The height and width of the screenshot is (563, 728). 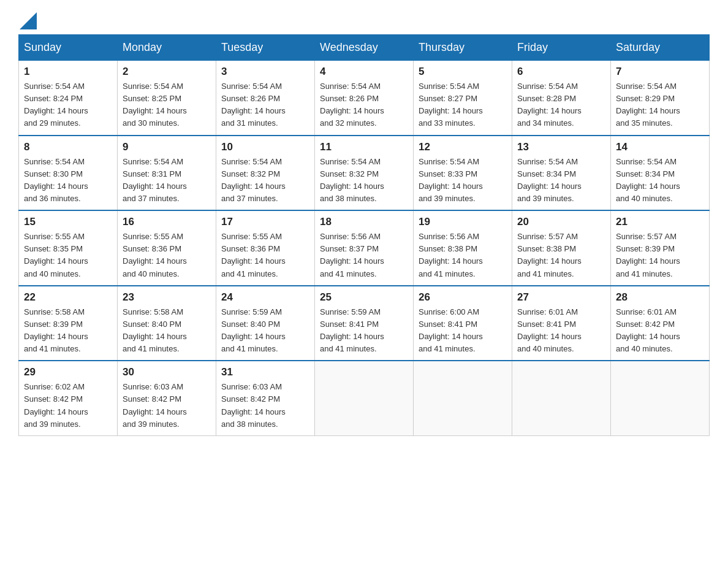 What do you see at coordinates (463, 72) in the screenshot?
I see `day-number: 5` at bounding box center [463, 72].